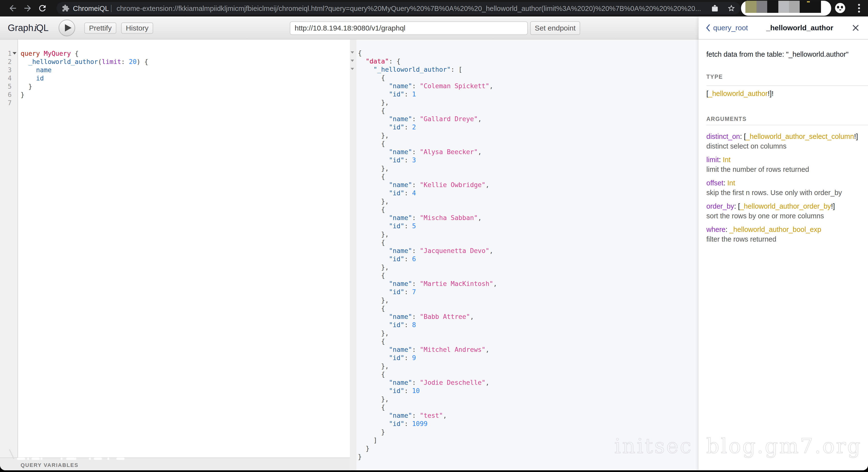 This screenshot has height=472, width=868. Describe the element at coordinates (800, 28) in the screenshot. I see `doc-title: _helloworld_author` at that location.